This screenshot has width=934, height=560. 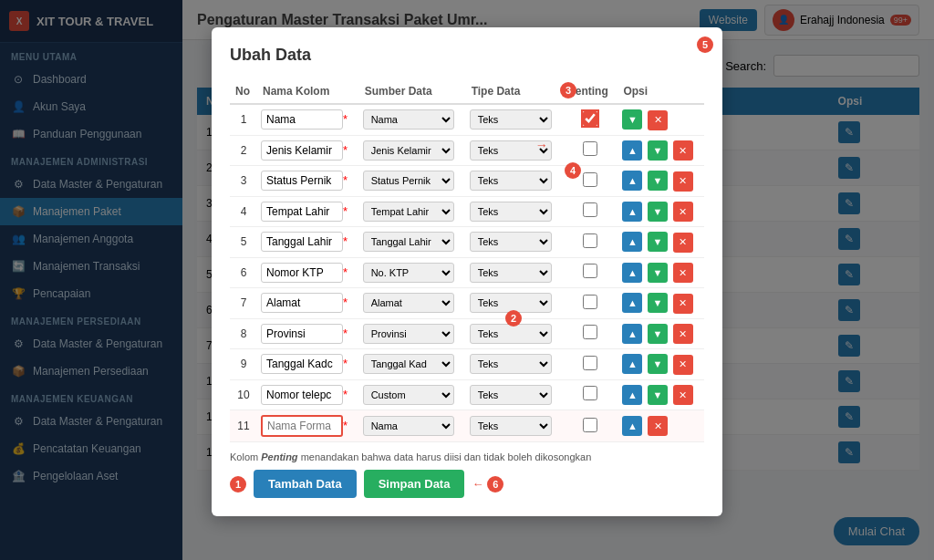 What do you see at coordinates (467, 243) in the screenshot?
I see `modal-row-5: 5 * Tanggal Lahir Teks ▲` at bounding box center [467, 243].